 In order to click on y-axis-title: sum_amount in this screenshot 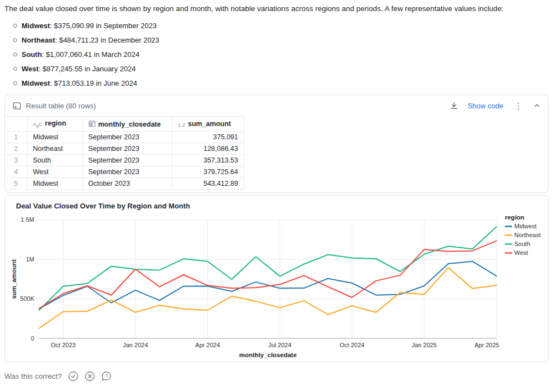, I will do `click(14, 279)`.